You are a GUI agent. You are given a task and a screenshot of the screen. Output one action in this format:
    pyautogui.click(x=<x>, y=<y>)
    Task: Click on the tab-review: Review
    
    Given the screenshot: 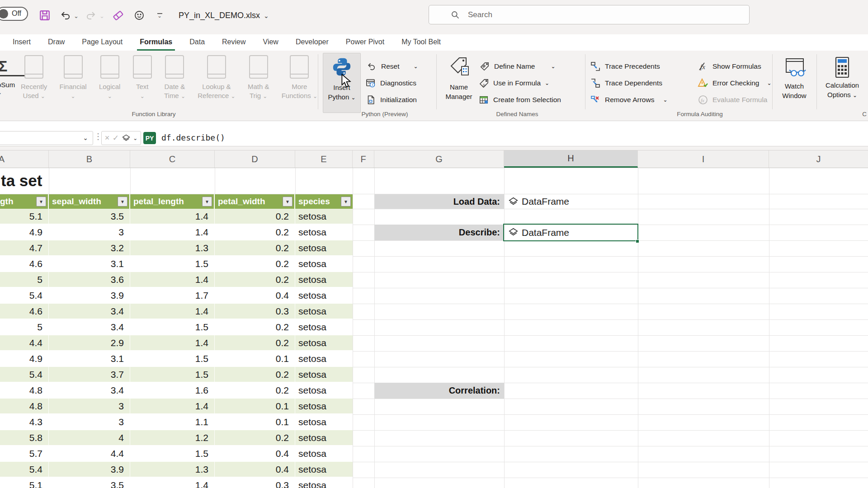 What is the action you would take?
    pyautogui.click(x=234, y=44)
    